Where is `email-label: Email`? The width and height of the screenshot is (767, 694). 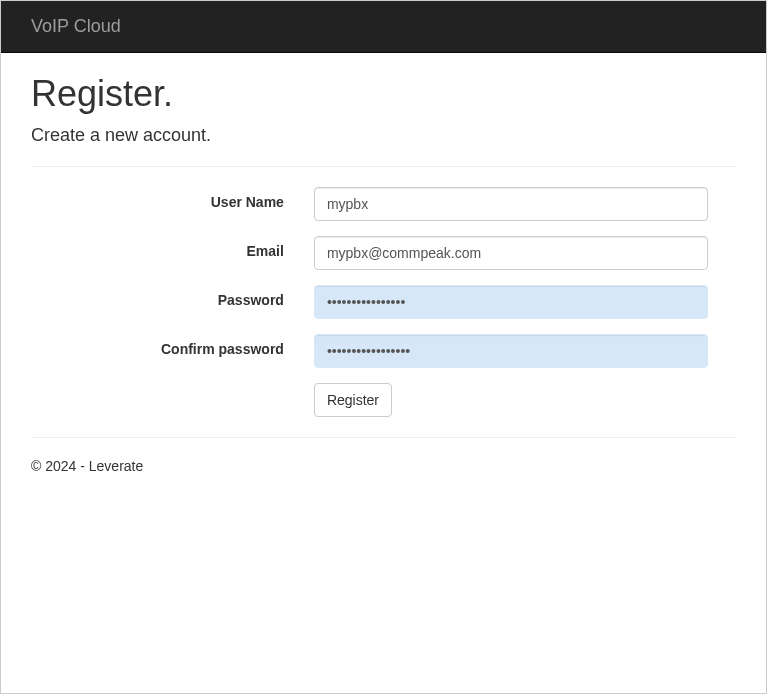
email-label: Email is located at coordinates (165, 248).